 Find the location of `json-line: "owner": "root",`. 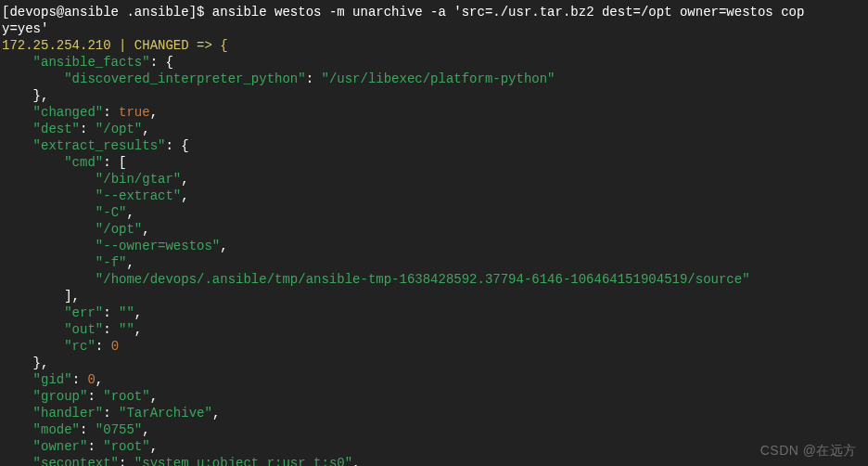

json-line: "owner": "root", is located at coordinates (434, 447).